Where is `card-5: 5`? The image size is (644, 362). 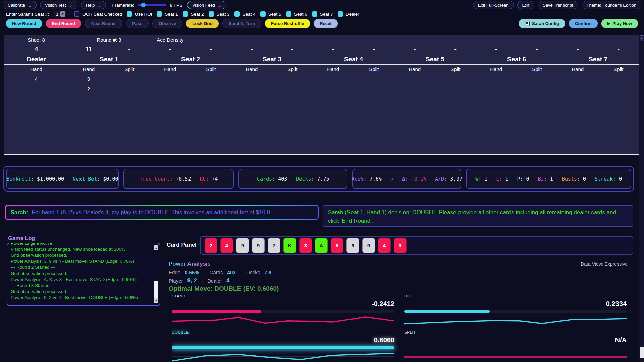
card-5: 5 is located at coordinates (337, 245).